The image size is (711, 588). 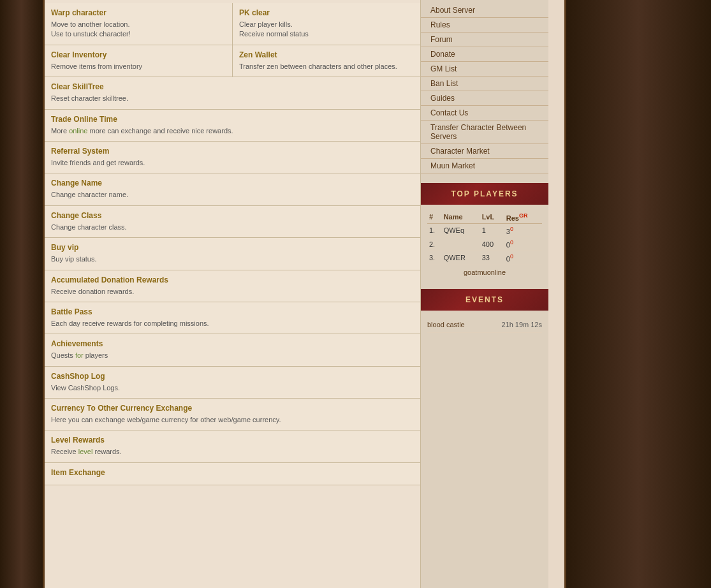 What do you see at coordinates (485, 98) in the screenshot?
I see `nav-guides: Guides` at bounding box center [485, 98].